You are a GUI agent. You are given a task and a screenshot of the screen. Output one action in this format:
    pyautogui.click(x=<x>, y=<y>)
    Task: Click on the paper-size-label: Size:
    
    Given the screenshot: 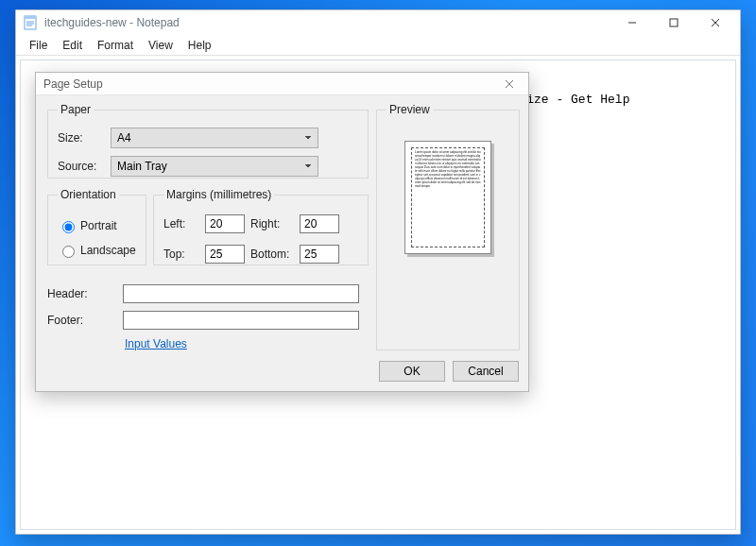 What is the action you would take?
    pyautogui.click(x=84, y=138)
    